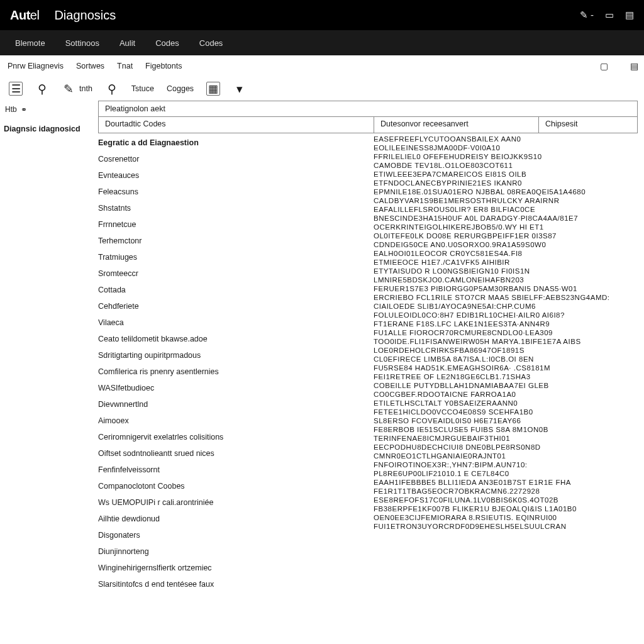 The image size is (644, 644). Describe the element at coordinates (506, 465) in the screenshot. I see `data-row: FNFOIROTINOEX3R:,YHN7:BIPM.AUN710:` at that location.